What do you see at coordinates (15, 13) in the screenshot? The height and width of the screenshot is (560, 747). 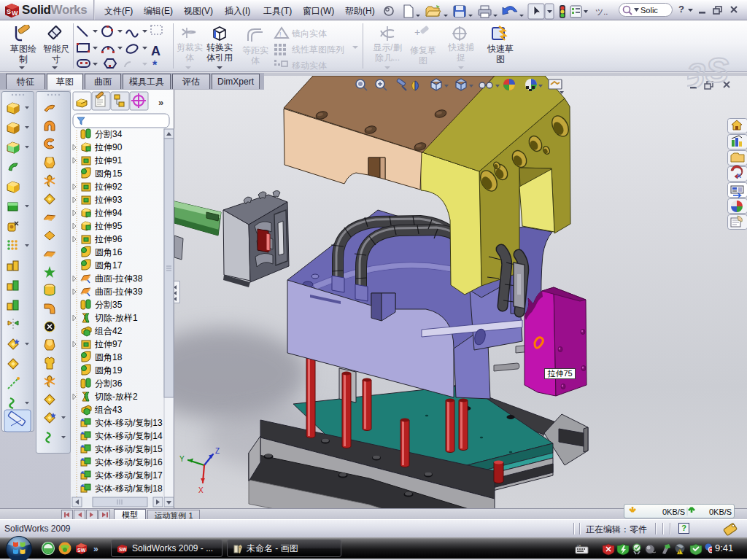 I see `svg-text: W` at bounding box center [15, 13].